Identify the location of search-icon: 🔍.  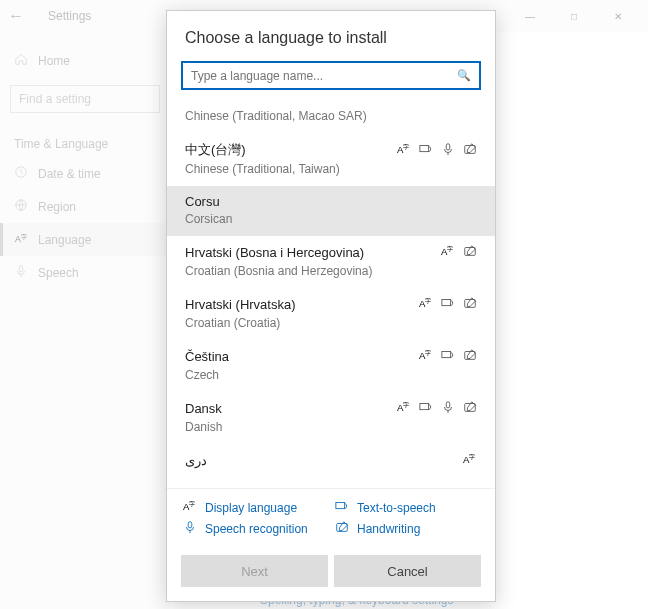
(464, 76).